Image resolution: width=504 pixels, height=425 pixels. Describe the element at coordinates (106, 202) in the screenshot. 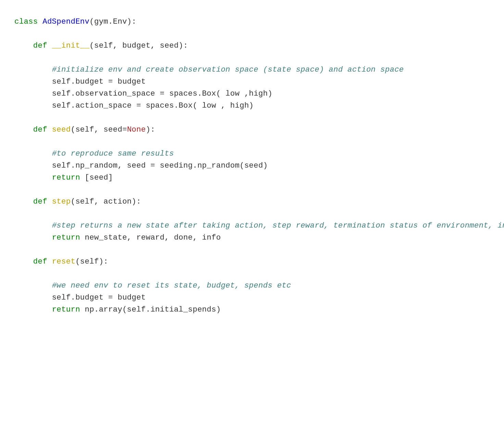

I see `code-text: (self, action):` at that location.